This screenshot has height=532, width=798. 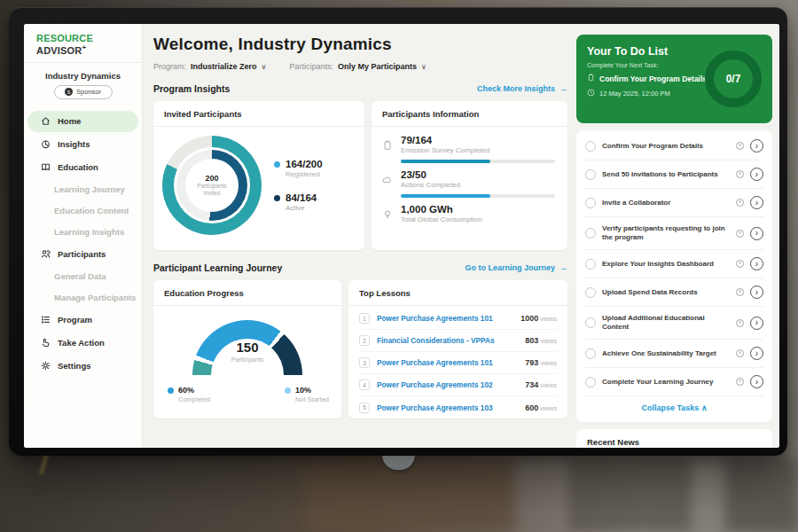 I want to click on insights-icon, so click(x=45, y=145).